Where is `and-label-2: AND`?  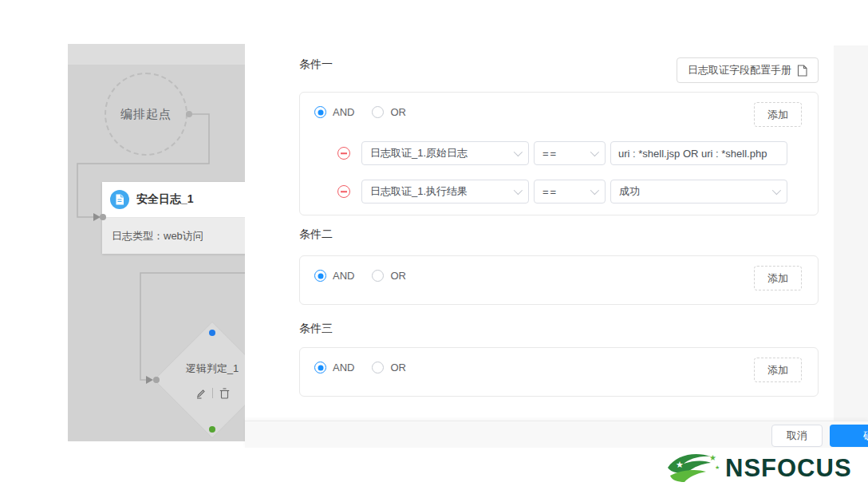
and-label-2: AND is located at coordinates (343, 276).